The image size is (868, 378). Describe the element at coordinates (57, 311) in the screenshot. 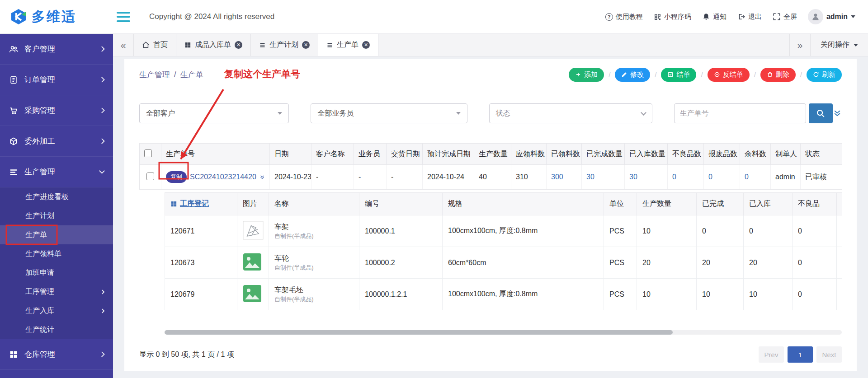

I see `sidebar-item-production-instock: 生产入库` at that location.